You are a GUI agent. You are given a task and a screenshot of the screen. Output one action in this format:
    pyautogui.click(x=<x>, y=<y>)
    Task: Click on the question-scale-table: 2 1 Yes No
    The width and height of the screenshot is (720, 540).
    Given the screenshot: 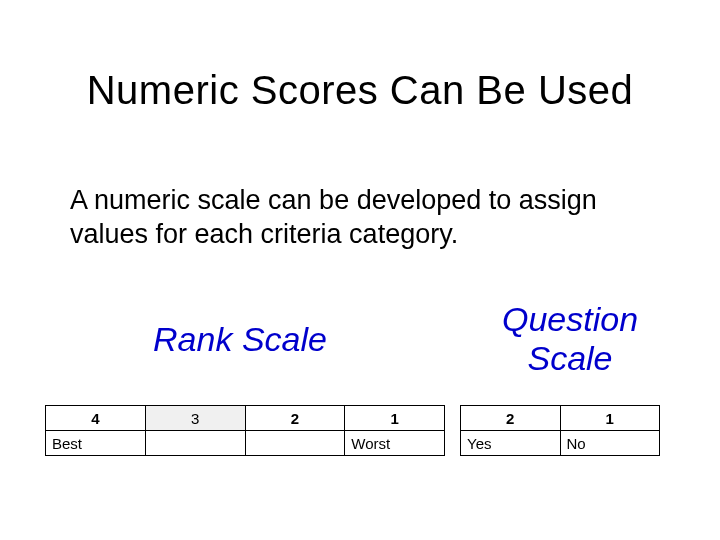 What is the action you would take?
    pyautogui.click(x=560, y=430)
    